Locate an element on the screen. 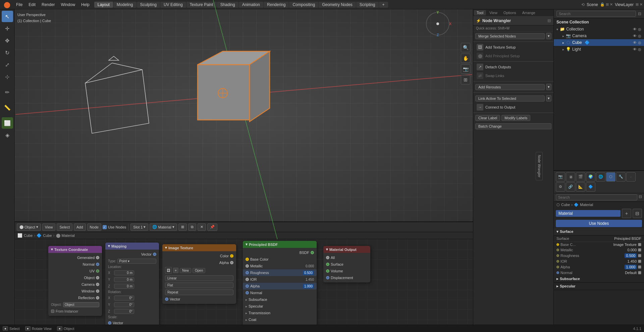 This screenshot has height=332, width=644. mo-collapse: ▾ is located at coordinates (327, 249).